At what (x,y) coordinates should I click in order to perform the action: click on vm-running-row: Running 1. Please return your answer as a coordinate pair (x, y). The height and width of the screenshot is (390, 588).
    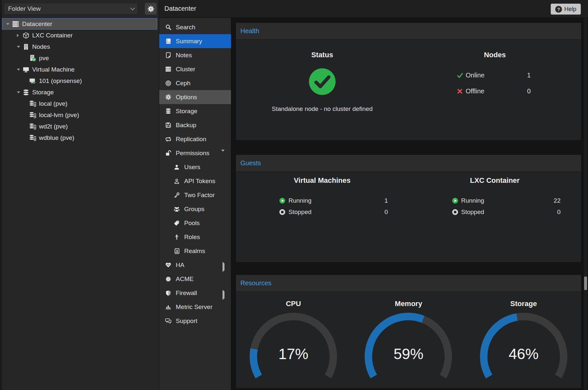
    Looking at the image, I should click on (333, 201).